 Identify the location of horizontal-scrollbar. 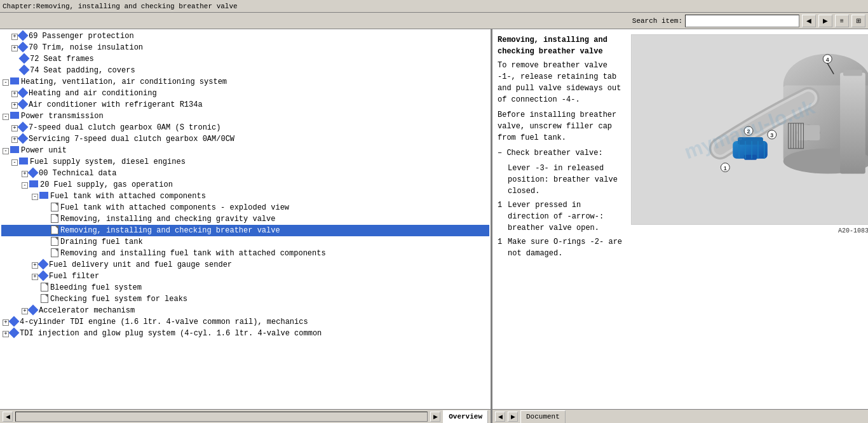
(221, 417).